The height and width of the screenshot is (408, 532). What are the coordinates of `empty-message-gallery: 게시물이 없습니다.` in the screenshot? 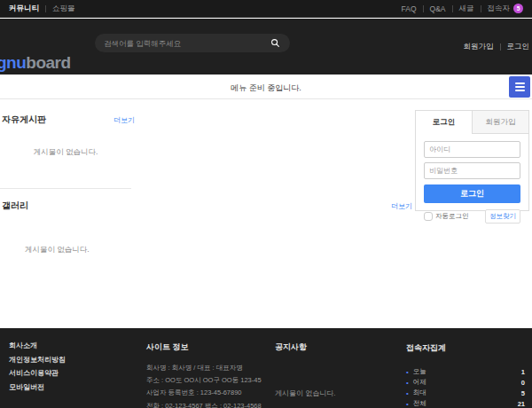 It's located at (57, 250).